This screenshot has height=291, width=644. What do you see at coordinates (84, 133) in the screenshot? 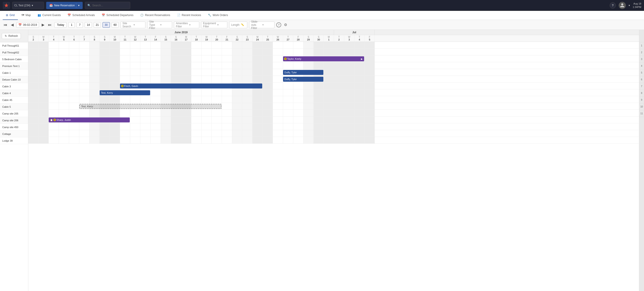
I see `grid-cell-r13-c5` at bounding box center [84, 133].